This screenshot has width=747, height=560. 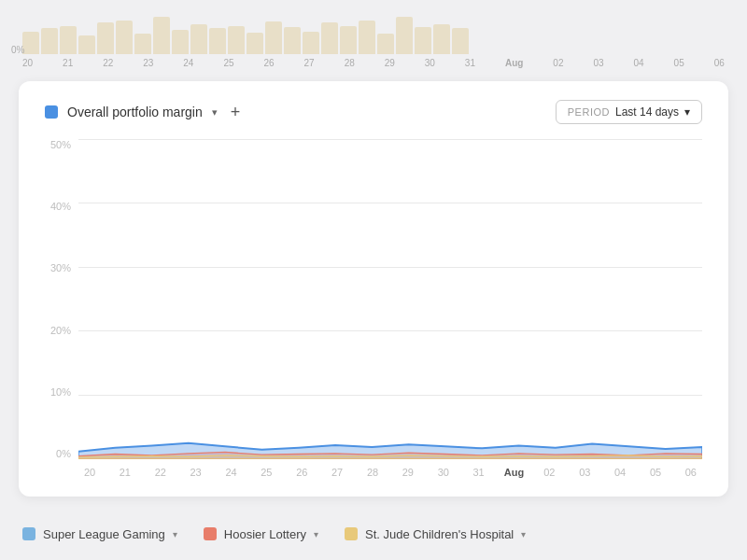 I want to click on top-x-label: 05, so click(x=680, y=63).